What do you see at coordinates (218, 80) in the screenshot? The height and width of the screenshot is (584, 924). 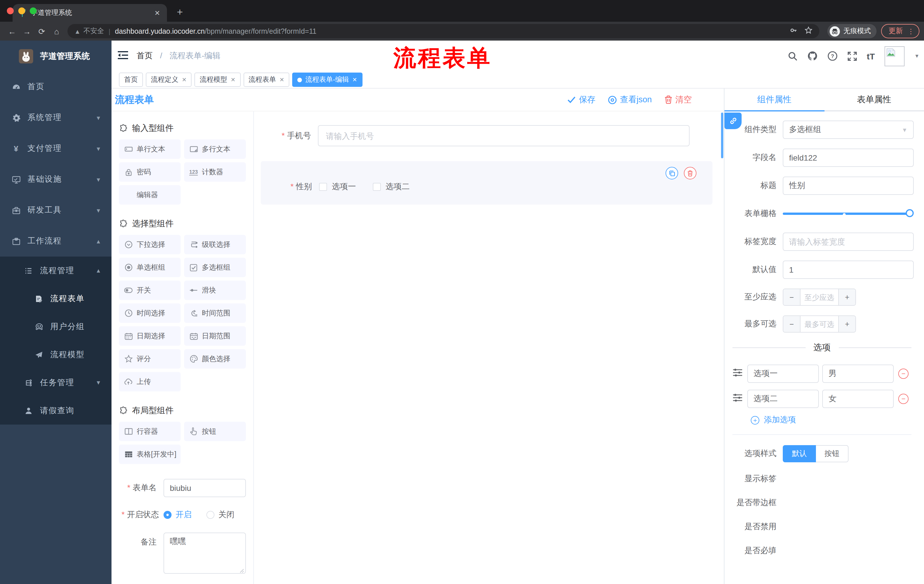 I see `tag-process-model: 流程模型✕` at bounding box center [218, 80].